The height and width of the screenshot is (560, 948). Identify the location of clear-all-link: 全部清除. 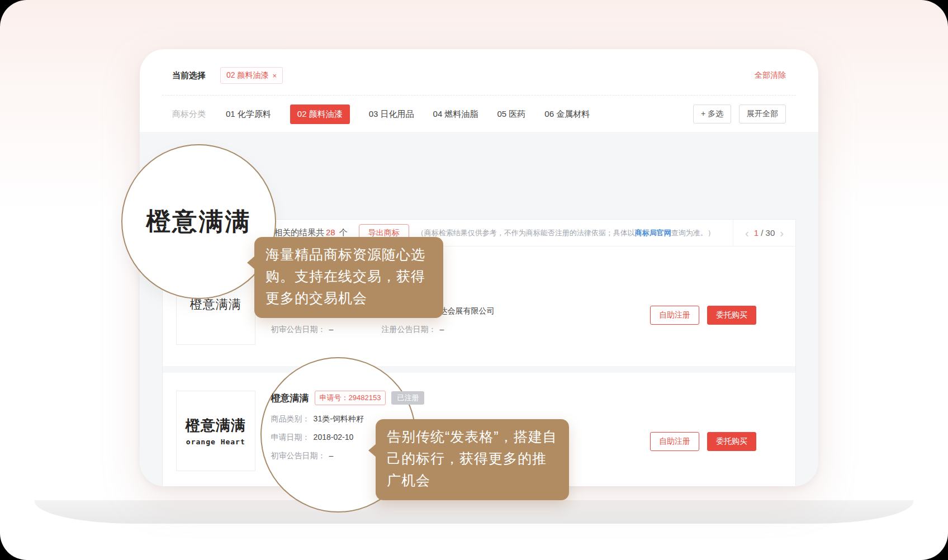
(770, 75).